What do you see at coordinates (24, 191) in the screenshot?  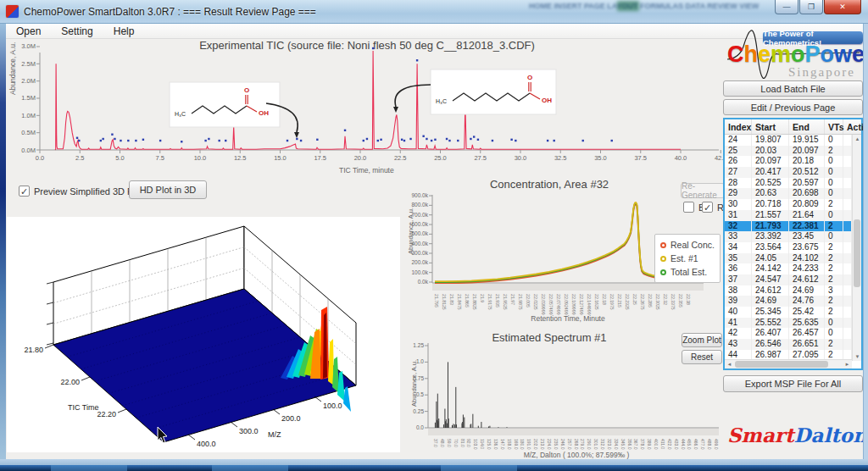 I see `preview-3d-checkbox: ✓` at bounding box center [24, 191].